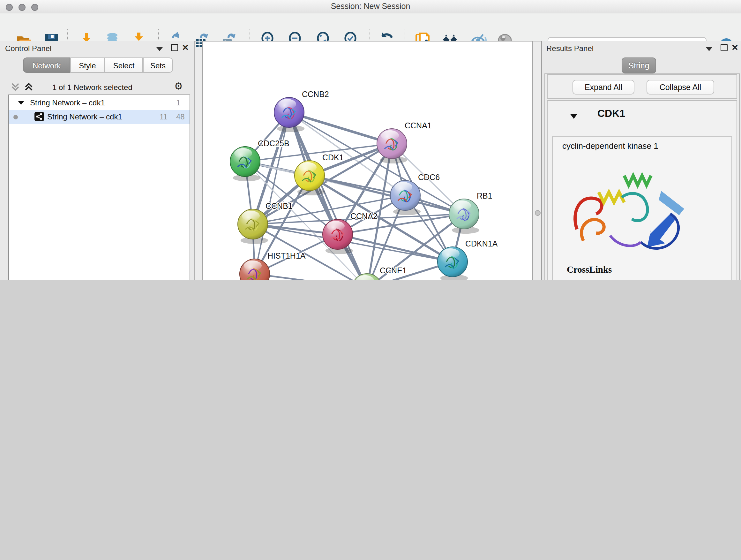  Describe the element at coordinates (364, 216) in the screenshot. I see `node-label-CCNA2: CCNA2` at that location.